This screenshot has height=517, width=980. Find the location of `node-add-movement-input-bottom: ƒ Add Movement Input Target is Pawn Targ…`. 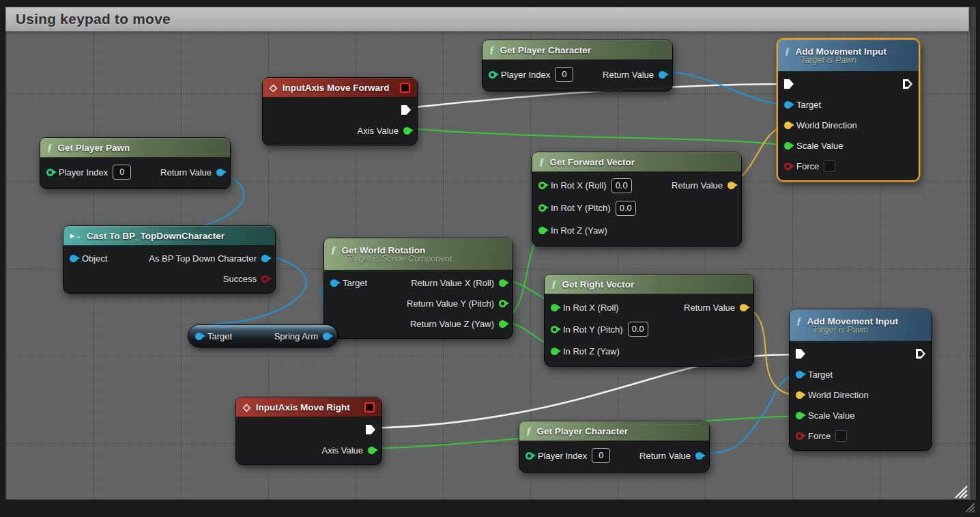

node-add-movement-input-bottom: ƒ Add Movement Input Target is Pawn Targ… is located at coordinates (861, 380).